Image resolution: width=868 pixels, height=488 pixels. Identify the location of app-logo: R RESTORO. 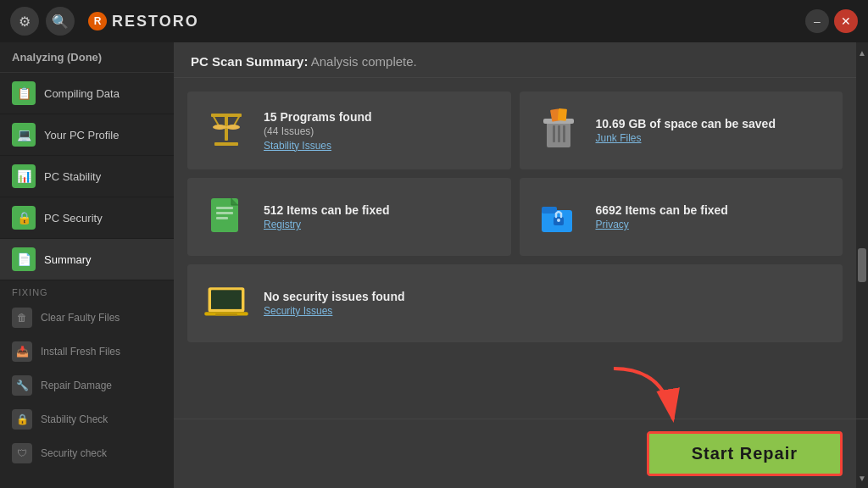
(144, 21).